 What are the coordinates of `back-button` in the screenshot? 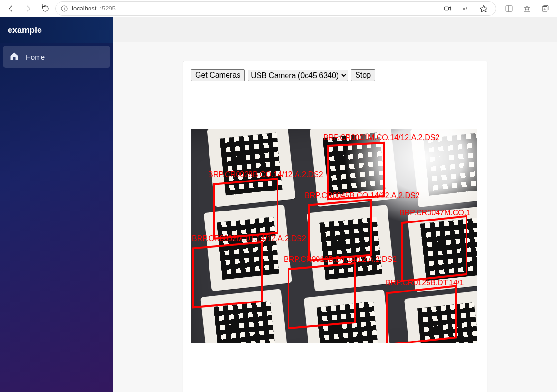 It's located at (11, 9).